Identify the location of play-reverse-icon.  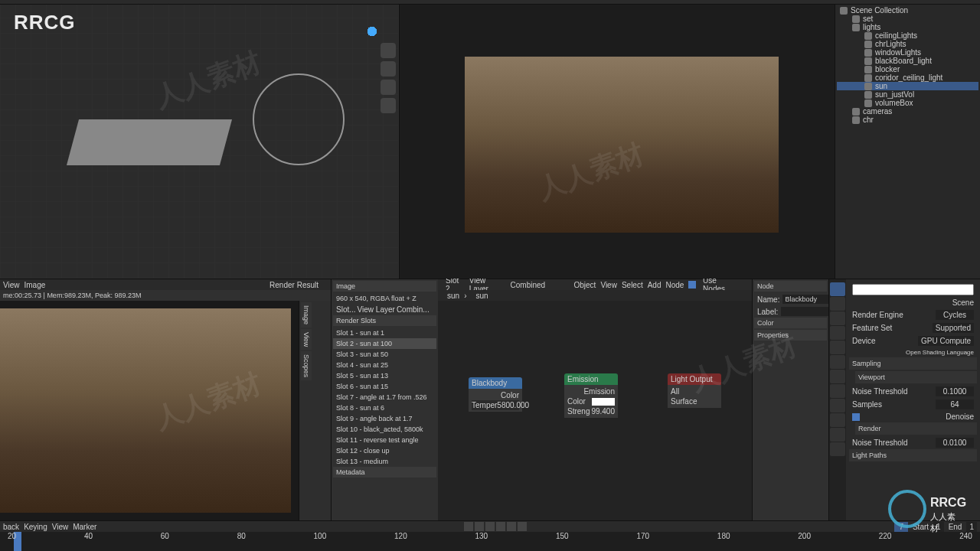
(490, 527).